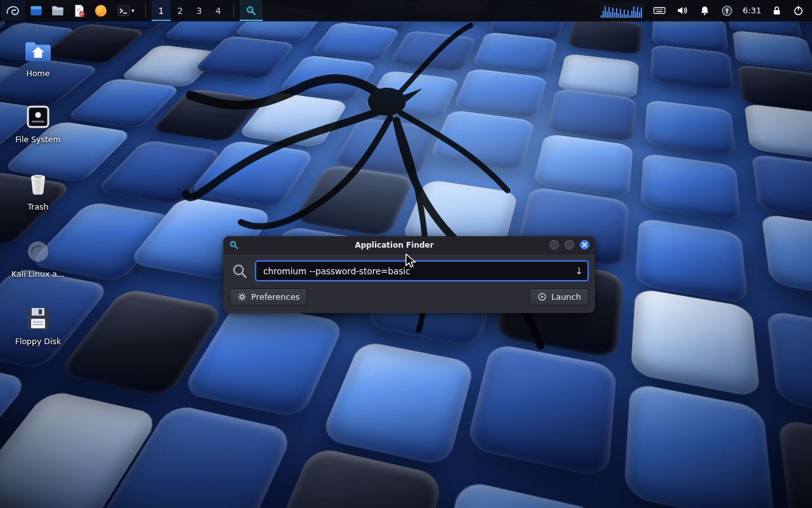 The image size is (812, 508). Describe the element at coordinates (705, 11) in the screenshot. I see `bell-icon` at that location.